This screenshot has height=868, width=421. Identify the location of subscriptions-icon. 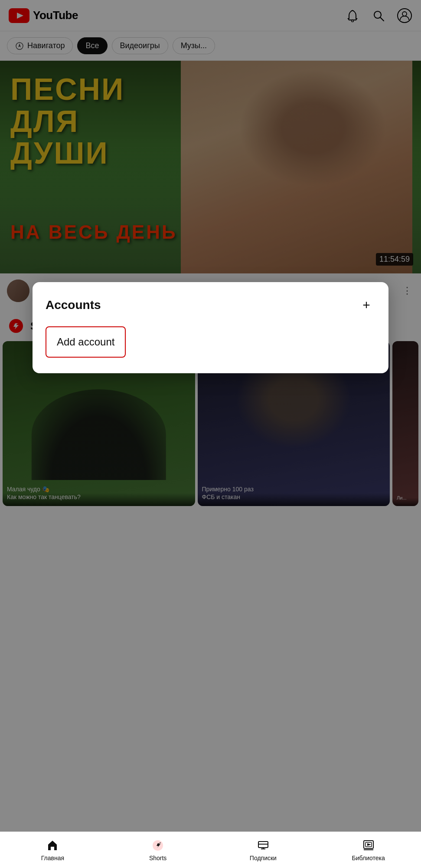
(263, 845).